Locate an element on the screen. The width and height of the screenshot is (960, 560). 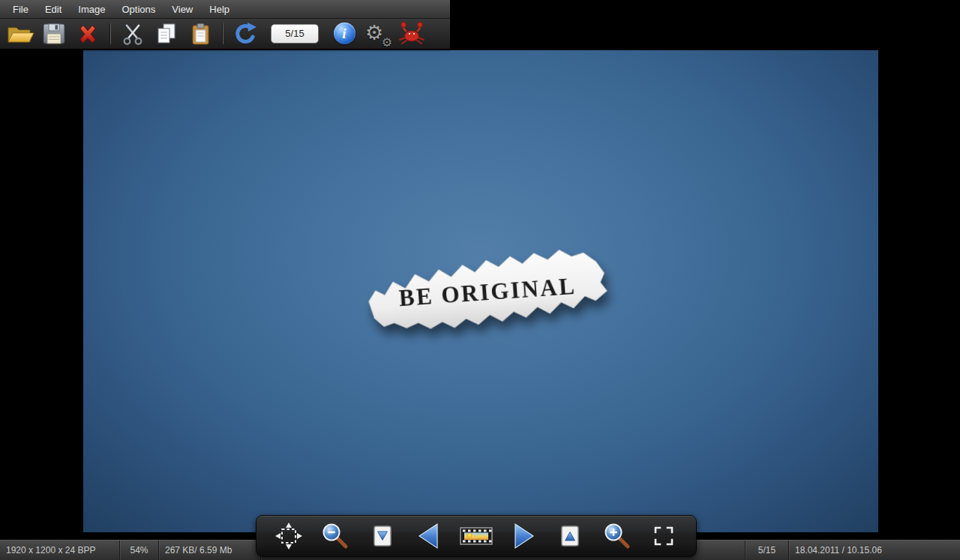
fit-to-window-icon is located at coordinates (289, 536).